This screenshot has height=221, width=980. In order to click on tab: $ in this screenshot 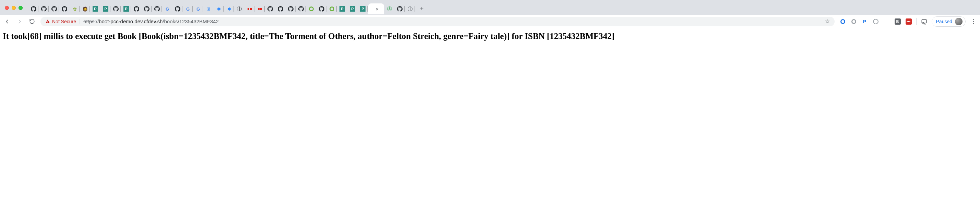, I will do `click(390, 9)`.